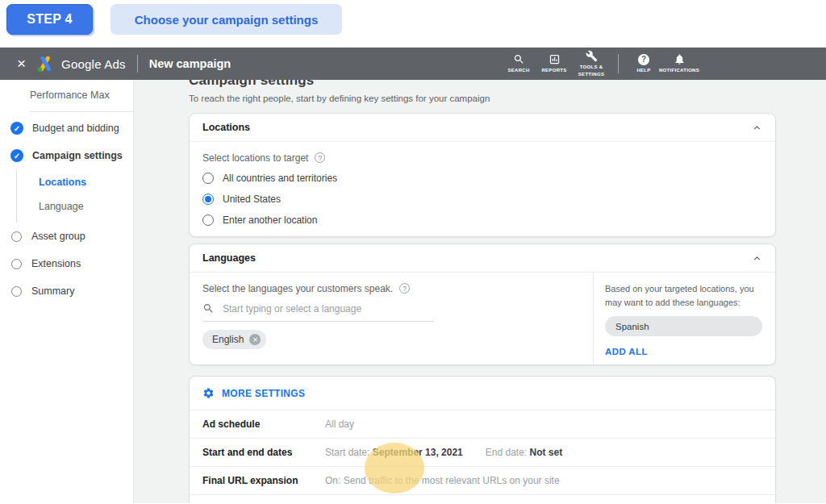 This screenshot has height=504, width=826. I want to click on search-button: SEARCH, so click(519, 64).